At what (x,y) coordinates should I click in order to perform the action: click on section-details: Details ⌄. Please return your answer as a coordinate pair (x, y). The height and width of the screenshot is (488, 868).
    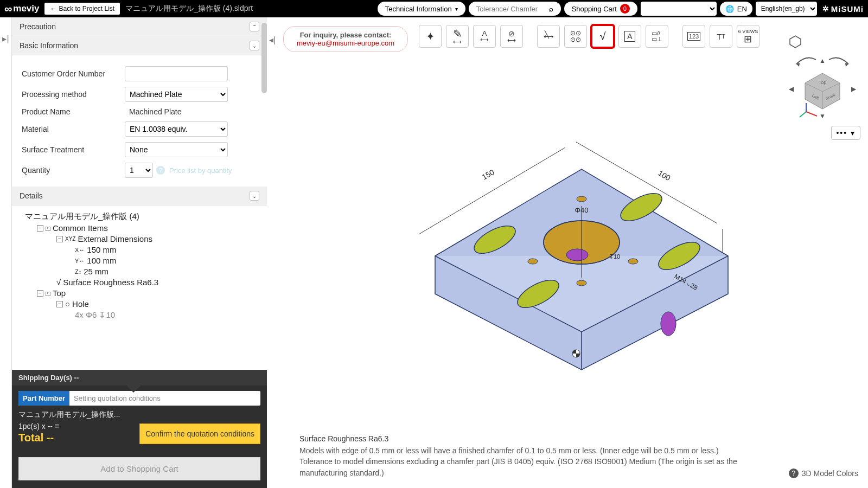
    Looking at the image, I should click on (139, 196).